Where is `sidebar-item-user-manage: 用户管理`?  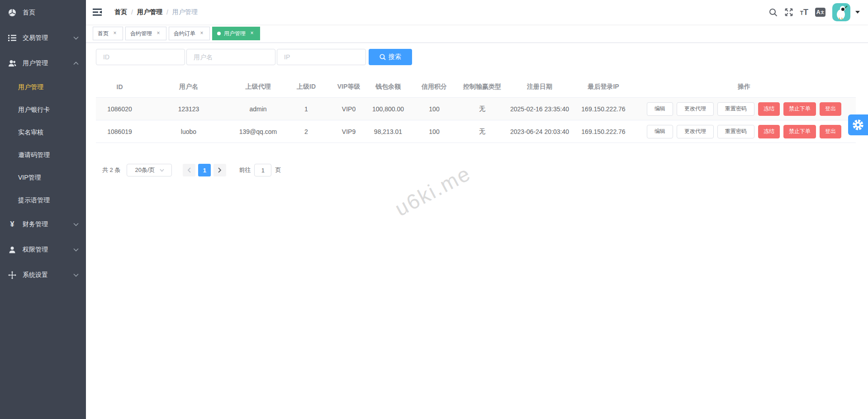
sidebar-item-user-manage: 用户管理 is located at coordinates (43, 87).